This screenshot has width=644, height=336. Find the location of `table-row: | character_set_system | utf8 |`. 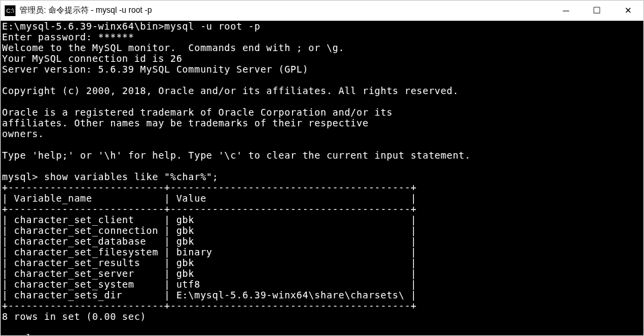

table-row: | character_set_system | utf8 | is located at coordinates (209, 284).